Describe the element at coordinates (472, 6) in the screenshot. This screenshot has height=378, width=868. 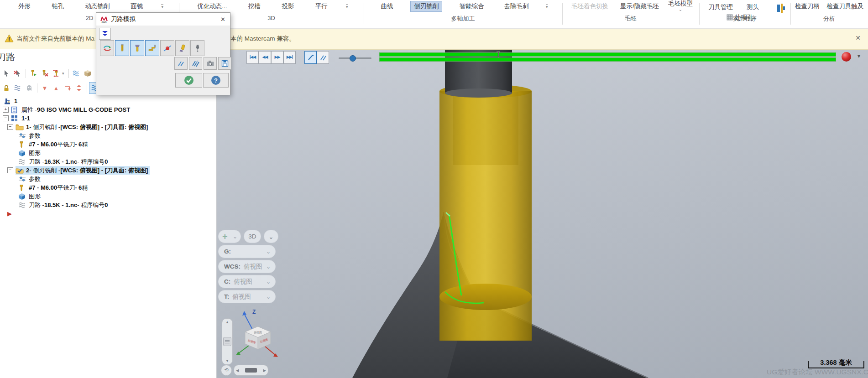
I see `ribbon-item-unified: 智能综合` at that location.